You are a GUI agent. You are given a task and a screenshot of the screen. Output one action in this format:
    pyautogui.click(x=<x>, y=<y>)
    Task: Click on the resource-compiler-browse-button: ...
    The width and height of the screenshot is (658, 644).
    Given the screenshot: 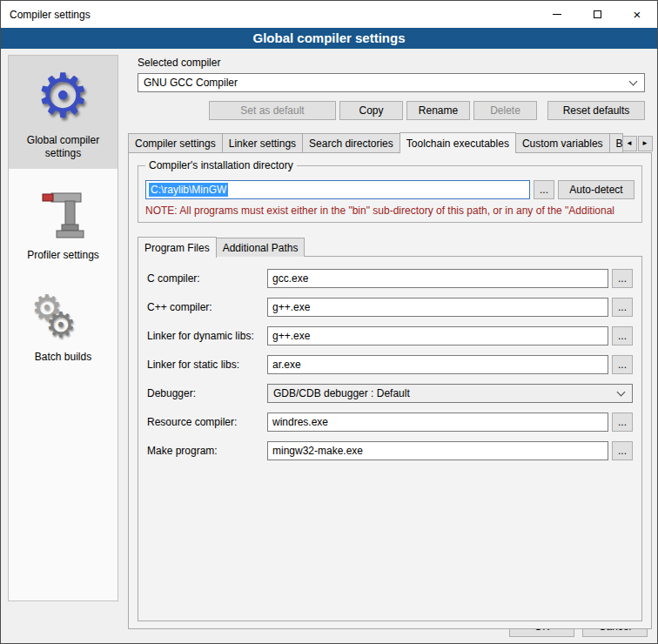 What is the action you would take?
    pyautogui.click(x=622, y=422)
    